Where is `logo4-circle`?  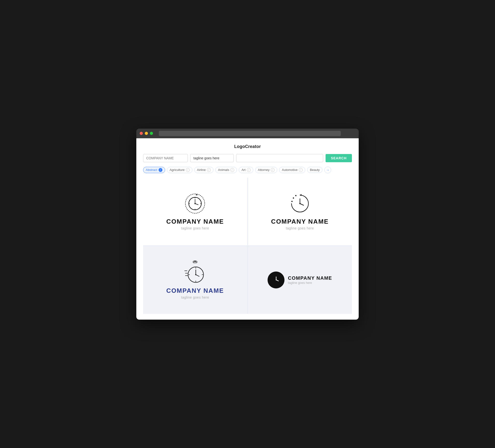 logo4-circle is located at coordinates (276, 280).